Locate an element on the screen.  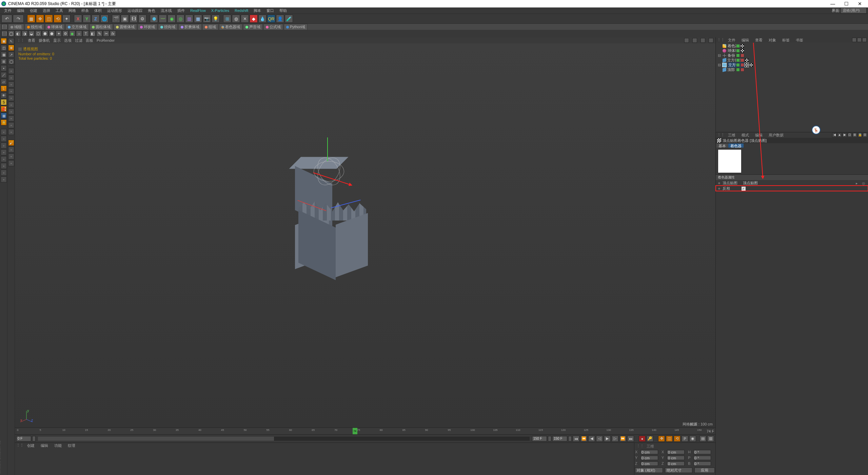
menu-select: 选择 is located at coordinates (46, 11).